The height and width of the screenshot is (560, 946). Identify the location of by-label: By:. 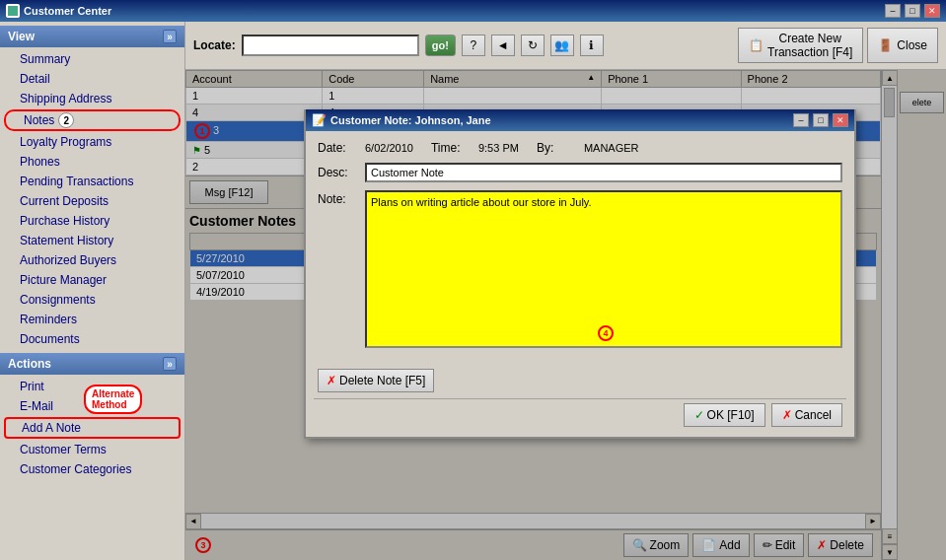
(556, 148).